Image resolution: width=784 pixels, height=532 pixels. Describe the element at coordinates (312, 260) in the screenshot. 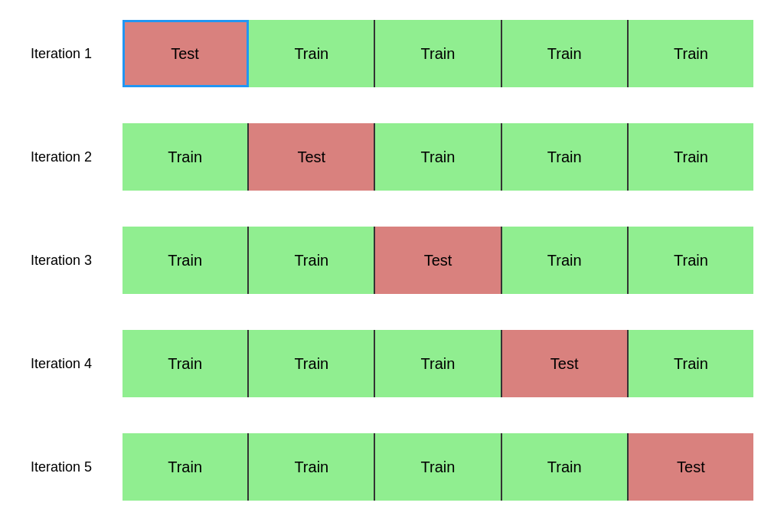

I see `fold-3-2: Train` at that location.